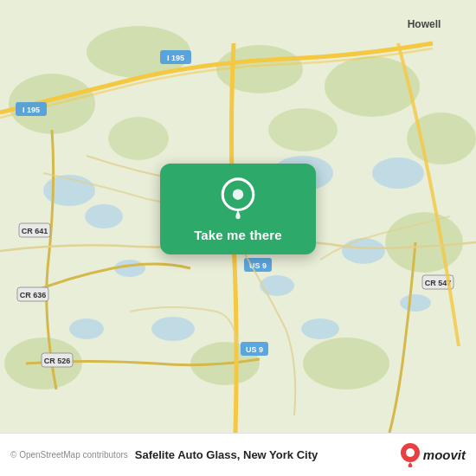 Image resolution: width=476 pixels, height=476 pixels. Describe the element at coordinates (176, 58) in the screenshot. I see `i195-top-label: I 195` at that location.